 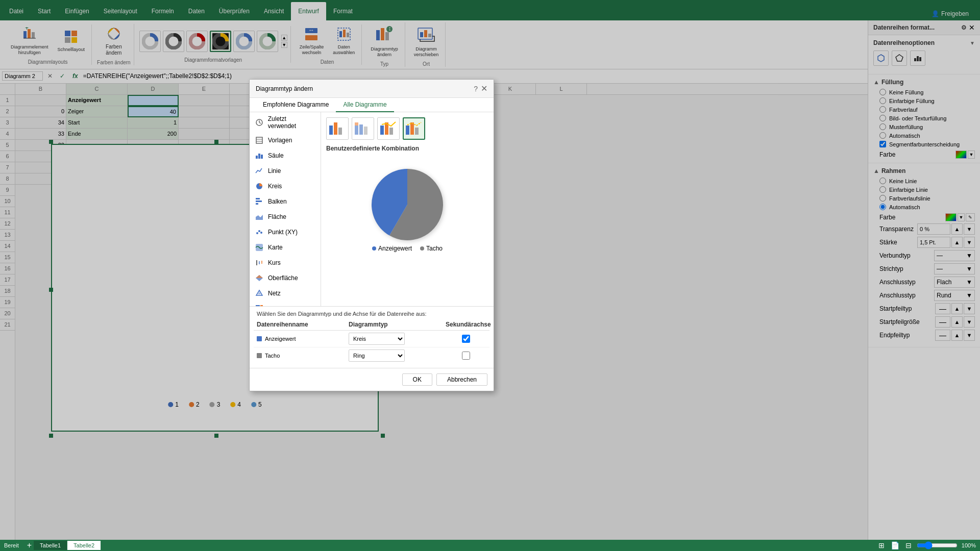 I want to click on series1-secondary-checkbox, so click(x=466, y=339).